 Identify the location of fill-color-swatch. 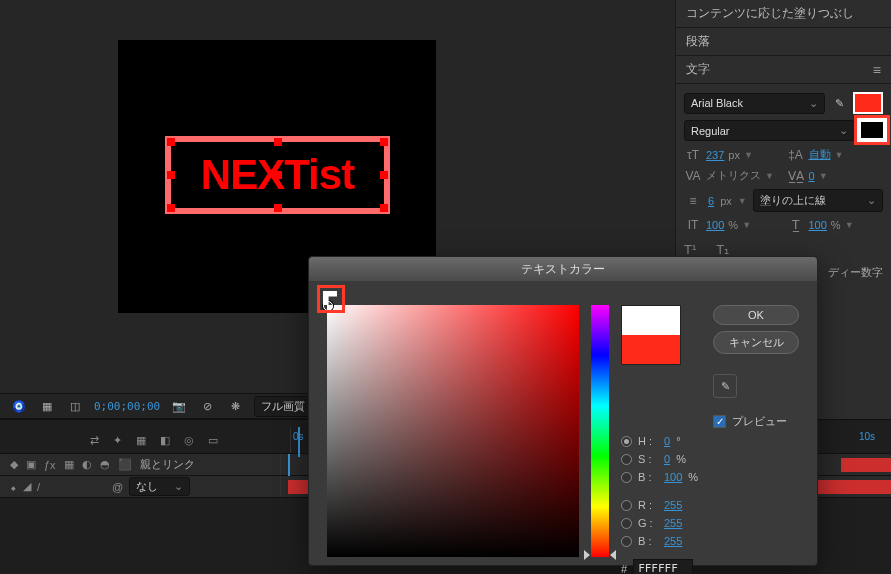
(868, 103).